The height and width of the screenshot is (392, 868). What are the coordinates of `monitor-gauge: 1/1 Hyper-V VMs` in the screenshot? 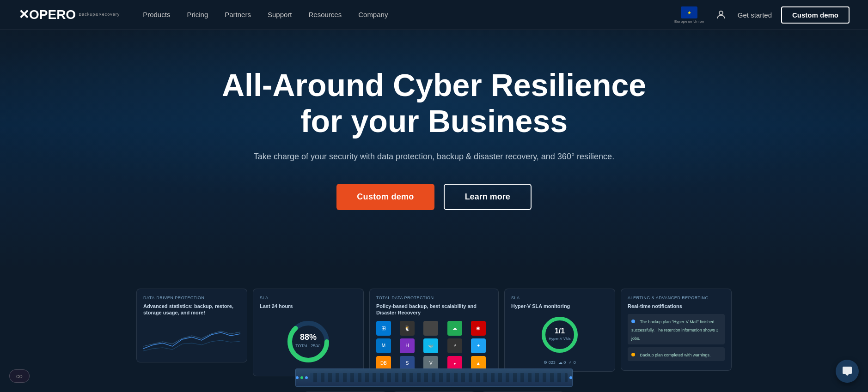 It's located at (560, 335).